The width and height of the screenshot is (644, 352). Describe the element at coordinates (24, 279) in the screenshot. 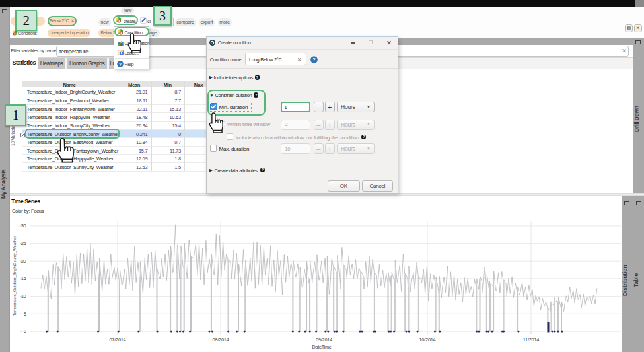

I see `svg-text: 15` at that location.